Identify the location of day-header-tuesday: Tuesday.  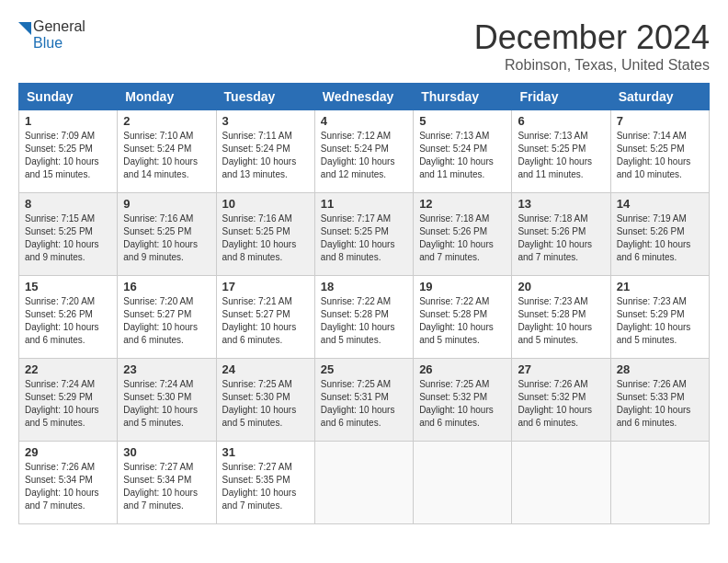
(265, 98).